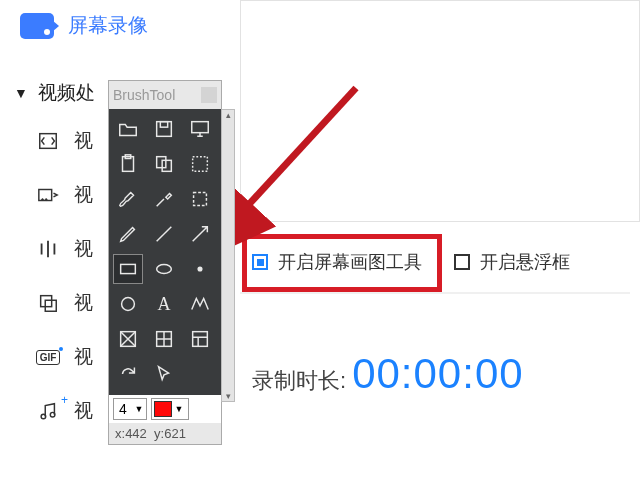  What do you see at coordinates (164, 339) in the screenshot?
I see `brush-grid-icon` at bounding box center [164, 339].